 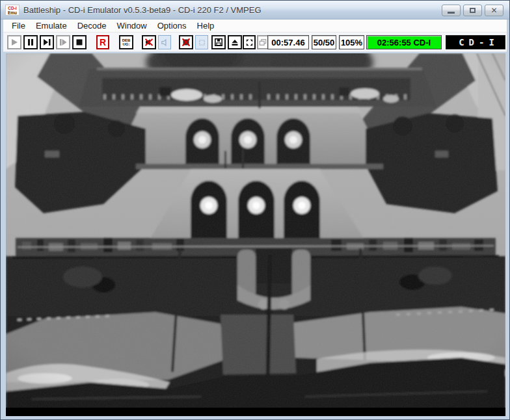 What do you see at coordinates (126, 42) in the screenshot?
I see `debug-button: DEB UG:` at bounding box center [126, 42].